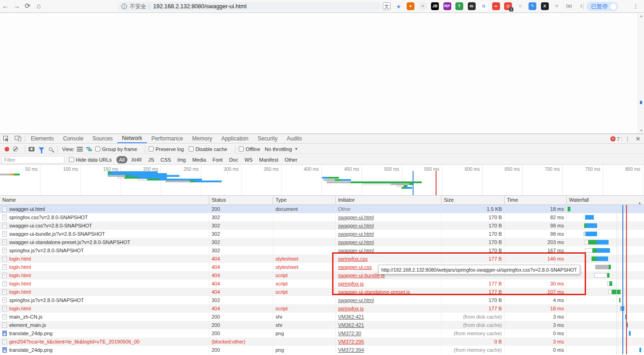 The height and width of the screenshot is (355, 644). I want to click on tab-sources: Sources, so click(103, 139).